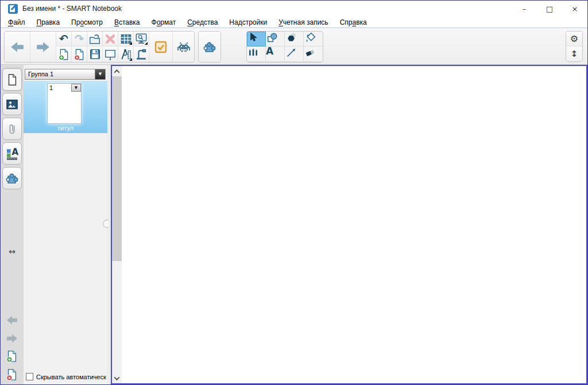  What do you see at coordinates (524, 9) in the screenshot?
I see `minimize-button: –` at bounding box center [524, 9].